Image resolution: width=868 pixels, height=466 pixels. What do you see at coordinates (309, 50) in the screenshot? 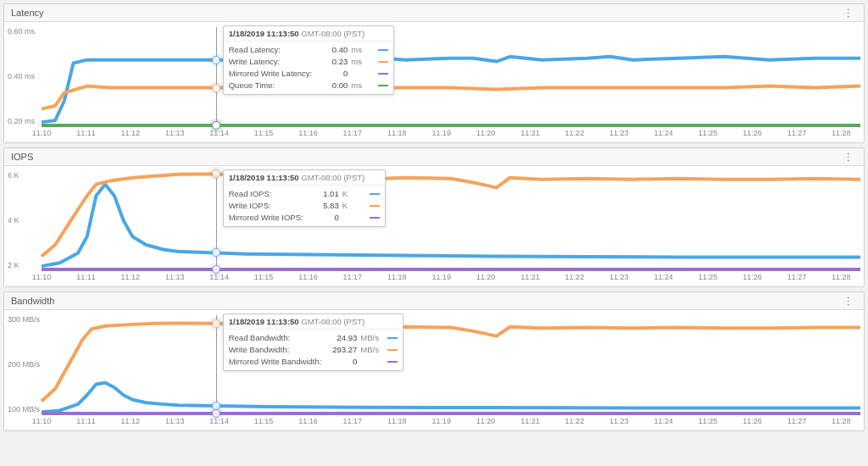
I see `tooltip-row: Read Latency:0.40ms` at bounding box center [309, 50].